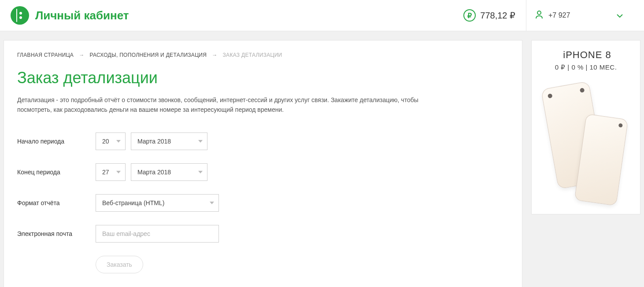 This screenshot has height=287, width=644. What do you see at coordinates (148, 55) in the screenshot?
I see `breadcrumb-section: РАСХОДЫ, ПОПОЛНЕНИЯ И ДЕТАЛИЗАЦИЯ` at bounding box center [148, 55].